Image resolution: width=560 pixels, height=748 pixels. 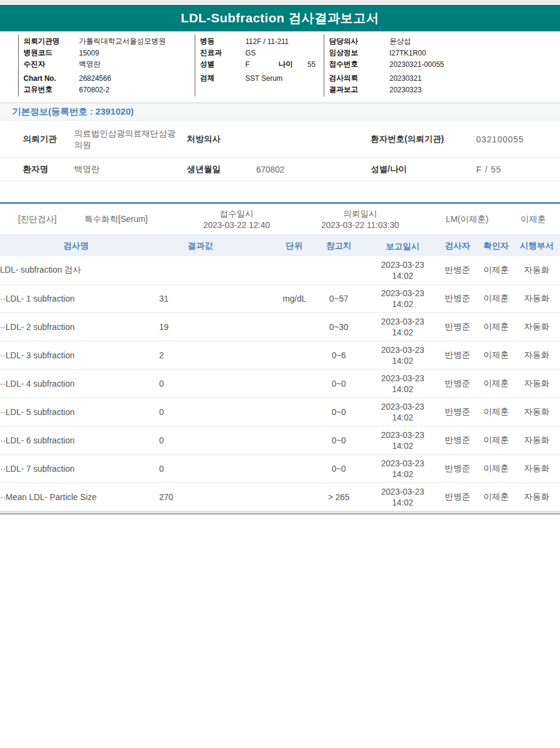 What do you see at coordinates (264, 78) in the screenshot?
I see `field-value: SST Serum` at bounding box center [264, 78].